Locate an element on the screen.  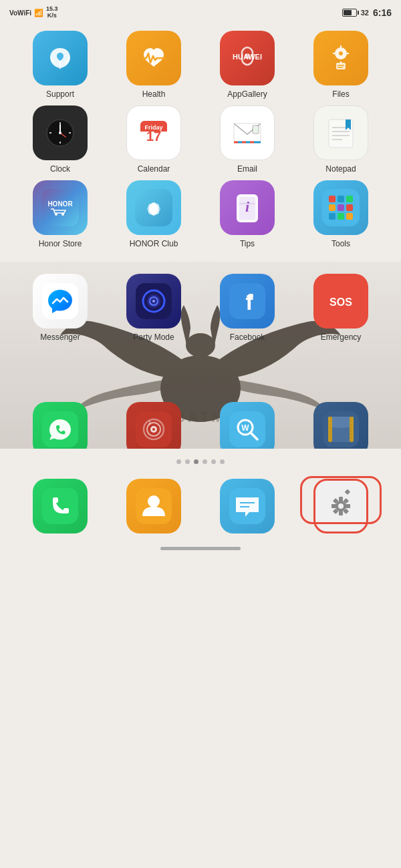
health-svg is located at coordinates (154, 58).